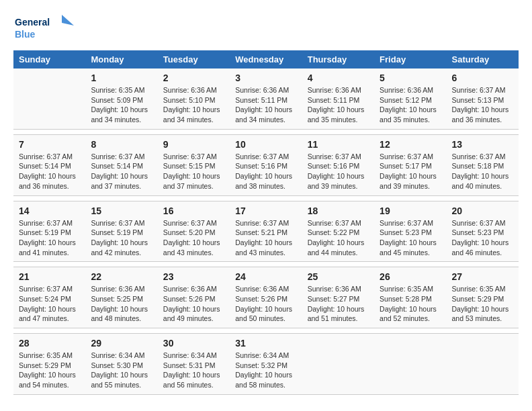 This screenshot has height=411, width=532. Describe the element at coordinates (50, 144) in the screenshot. I see `day-number: 7` at that location.